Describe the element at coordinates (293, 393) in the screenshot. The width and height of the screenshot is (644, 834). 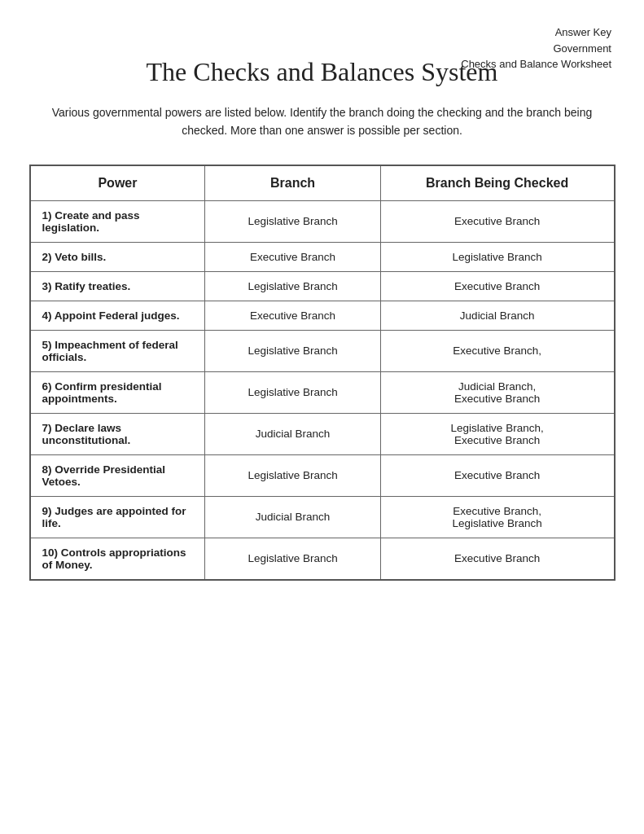
I see `branch-cell-6: Legislative Branch` at that location.